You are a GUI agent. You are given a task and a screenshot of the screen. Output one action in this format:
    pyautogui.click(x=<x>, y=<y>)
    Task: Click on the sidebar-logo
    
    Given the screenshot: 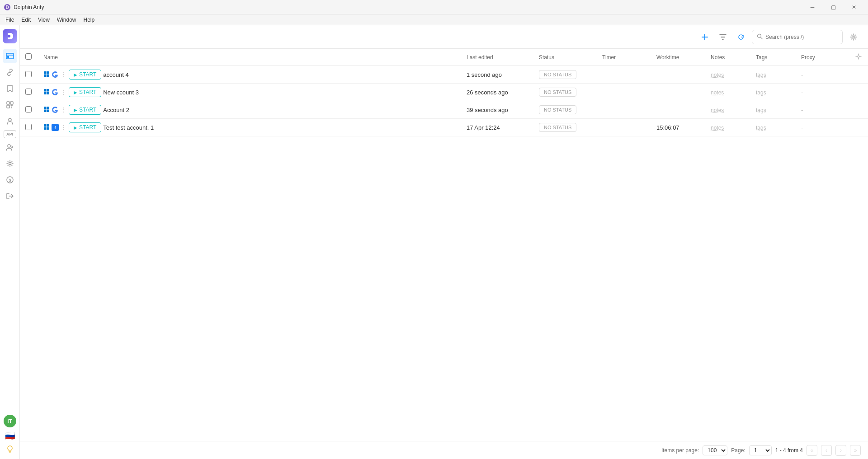 What is the action you would take?
    pyautogui.click(x=10, y=36)
    